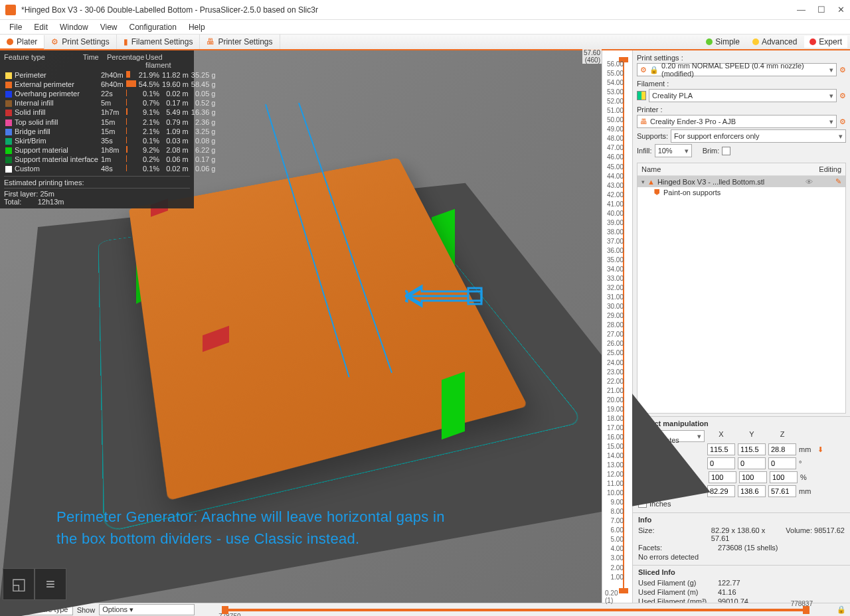  Describe the element at coordinates (752, 463) in the screenshot. I see `rotate-y` at that location.